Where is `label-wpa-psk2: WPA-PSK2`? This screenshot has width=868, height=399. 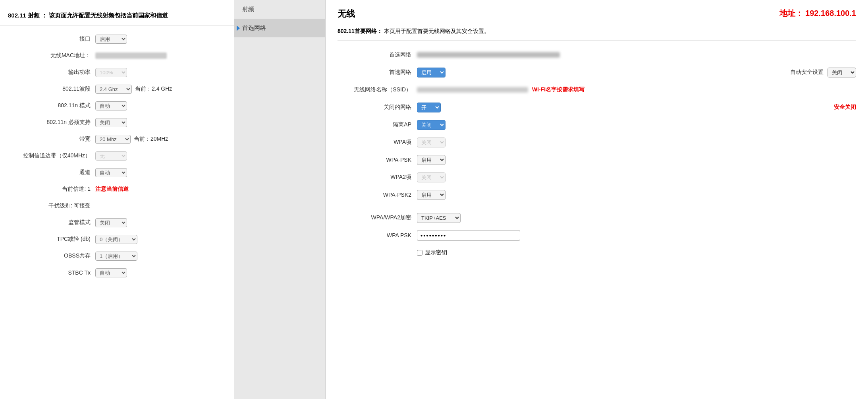
label-wpa-psk2: WPA-PSK2 is located at coordinates (377, 195).